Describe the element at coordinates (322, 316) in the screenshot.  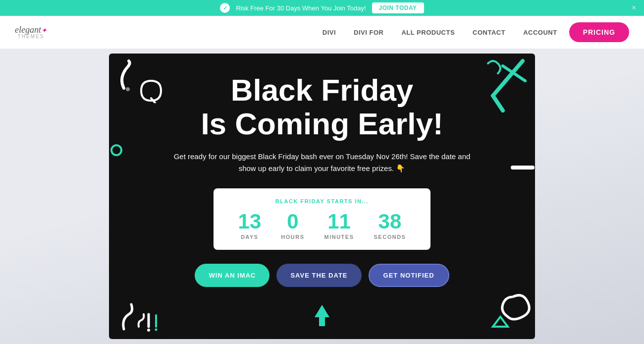
I see `scroll-arrow` at that location.